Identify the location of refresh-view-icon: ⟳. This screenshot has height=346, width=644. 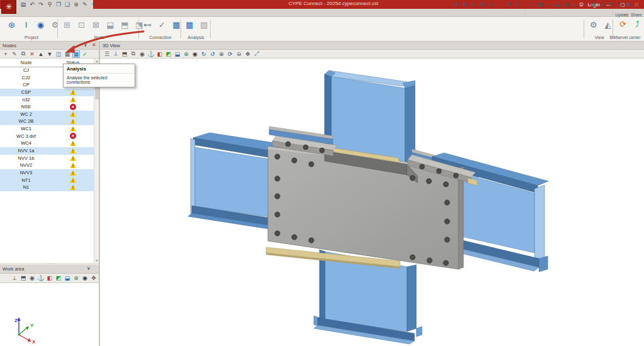
(482, 4).